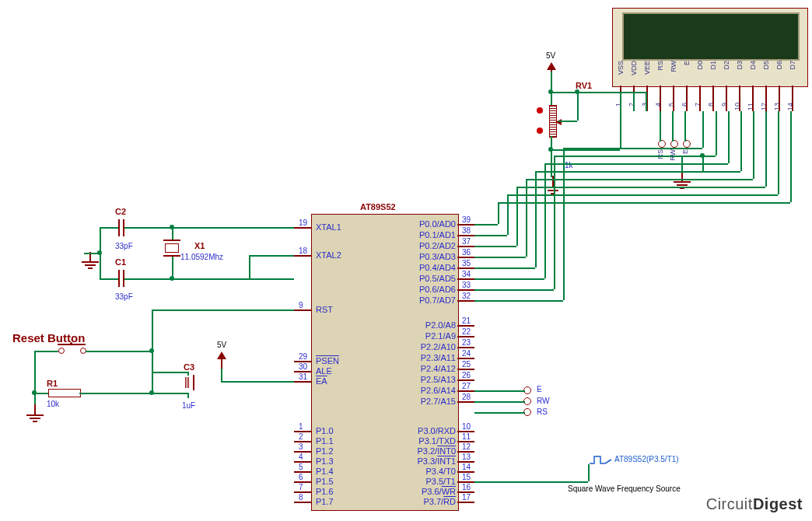 The width and height of the screenshot is (812, 521). What do you see at coordinates (378, 207) in the screenshot?
I see `mcu-ref: AT89S52` at bounding box center [378, 207].